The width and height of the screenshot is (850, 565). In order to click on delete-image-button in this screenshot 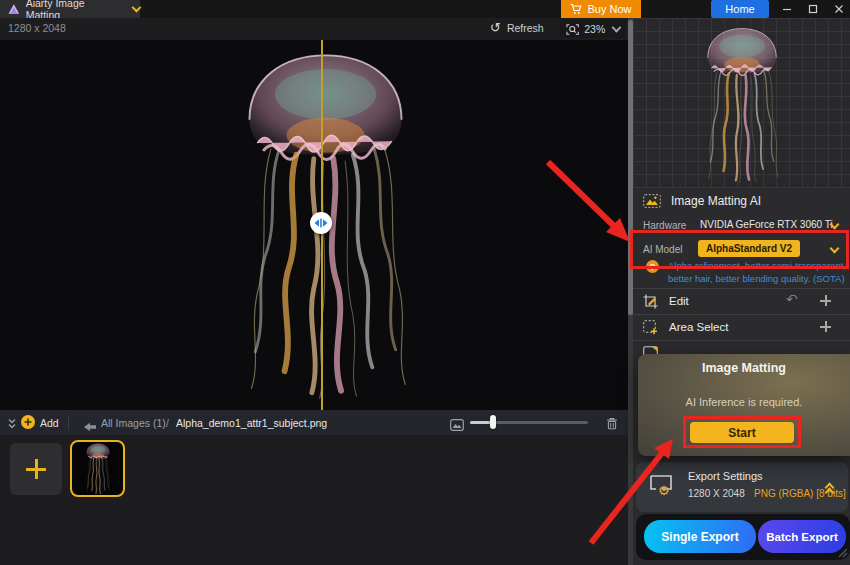, I will do `click(612, 425)`.